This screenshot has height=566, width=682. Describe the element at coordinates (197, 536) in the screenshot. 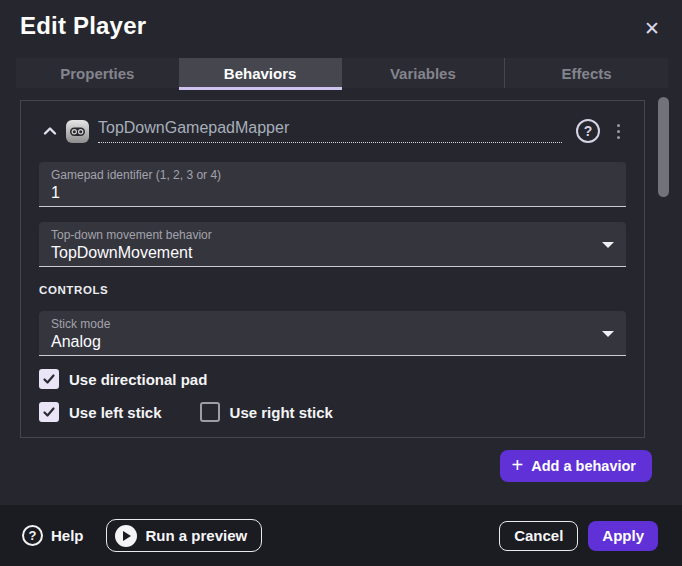

I see `run-preview-label: Run a preview` at that location.